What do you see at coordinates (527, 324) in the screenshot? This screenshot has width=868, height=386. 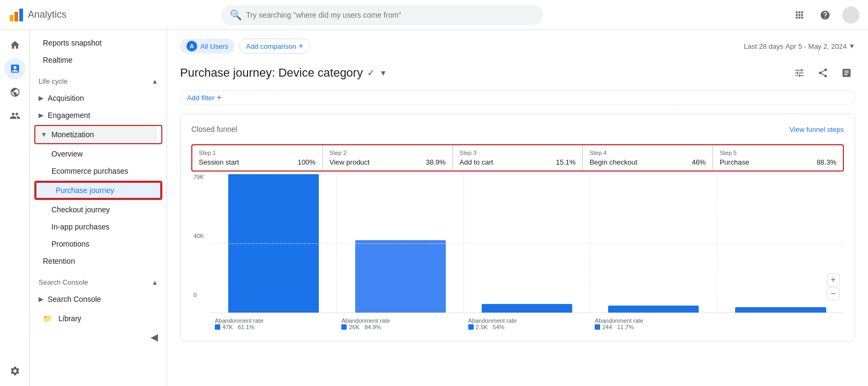 I see `abandonment-row: Abandonment rate 47K 61.1% Abandonment r…` at bounding box center [527, 324].